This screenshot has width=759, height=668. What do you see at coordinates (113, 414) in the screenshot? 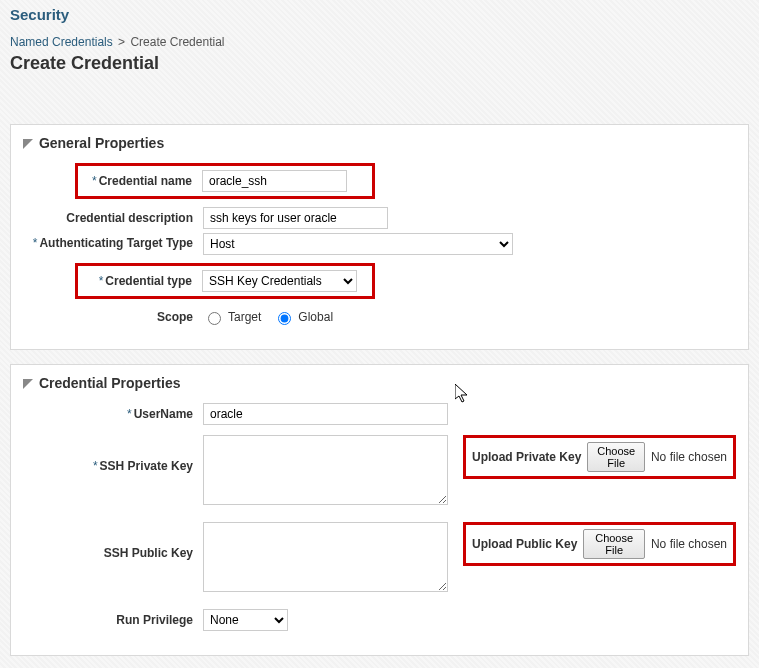
I see `username-label: *UserName` at bounding box center [113, 414].